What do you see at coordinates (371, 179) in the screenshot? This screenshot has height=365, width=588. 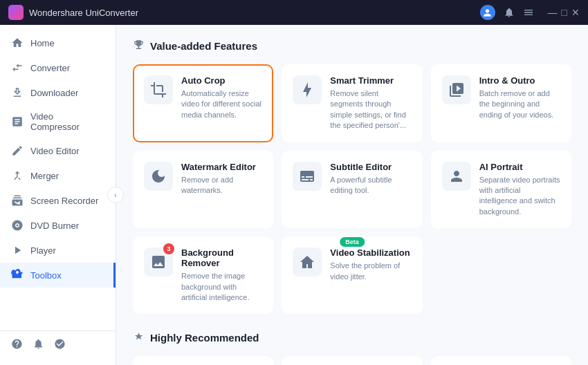 I see `subtitle-info: Subtitle Editor A powerful subtitle edit…` at bounding box center [371, 179].